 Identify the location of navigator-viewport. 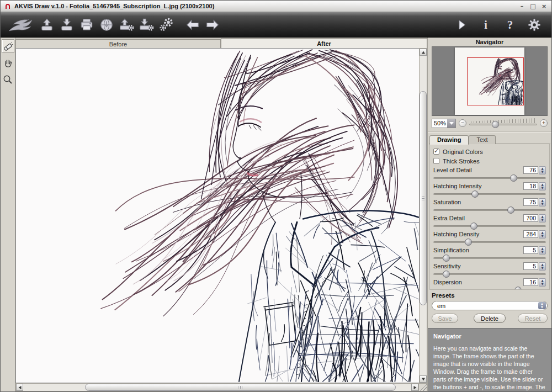
(490, 81).